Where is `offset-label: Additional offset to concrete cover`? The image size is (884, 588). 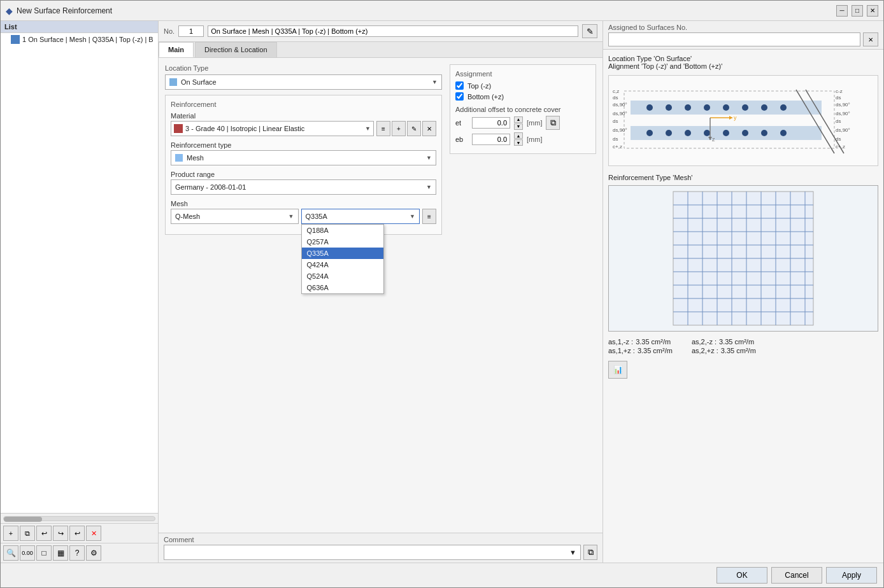 offset-label: Additional offset to concrete cover is located at coordinates (523, 109).